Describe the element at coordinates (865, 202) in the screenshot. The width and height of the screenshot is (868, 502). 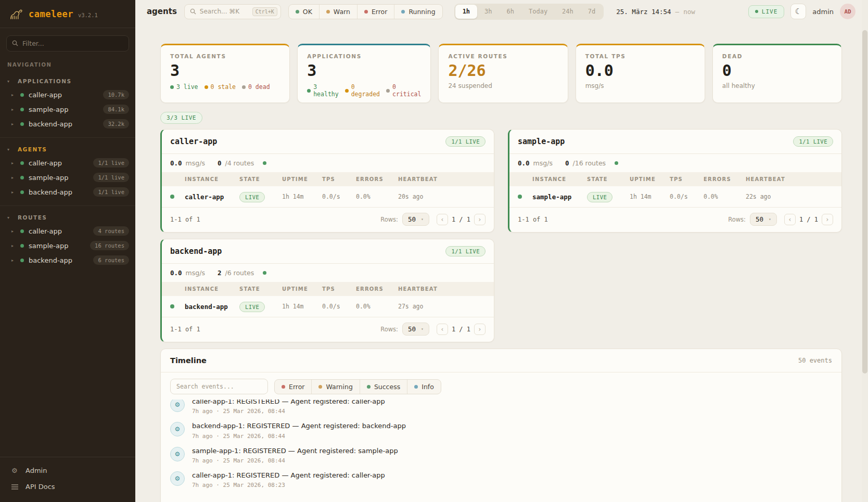
I see `scrollbar-thumb` at that location.